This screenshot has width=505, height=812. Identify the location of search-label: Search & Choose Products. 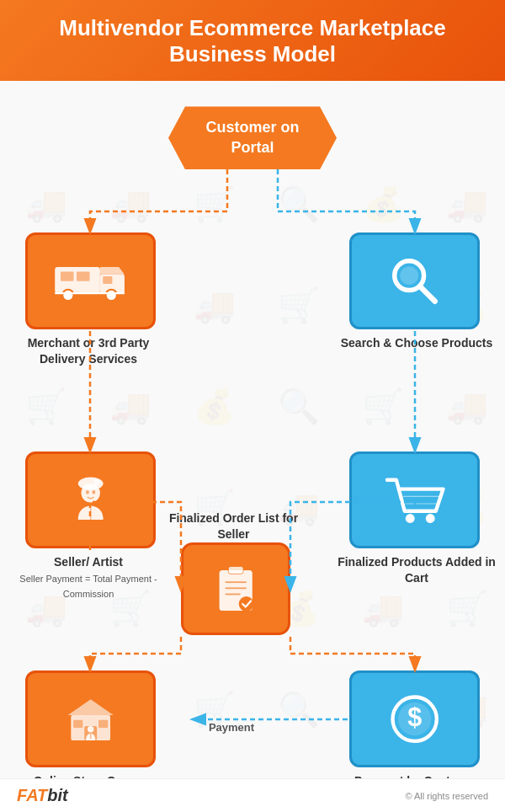
(417, 343).